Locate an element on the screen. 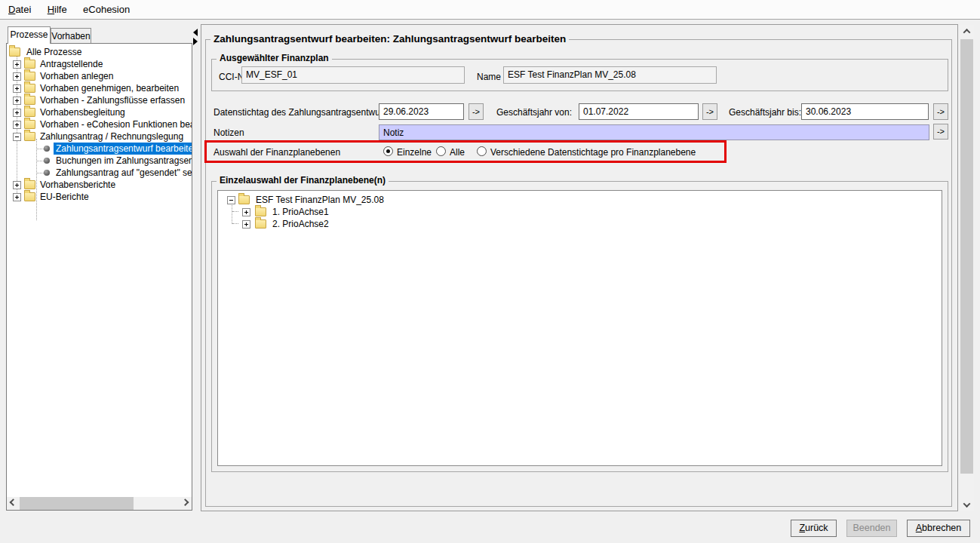 The image size is (980, 543). tree-row: Vorhaben - Zahlungsflüsse erfassen is located at coordinates (100, 100).